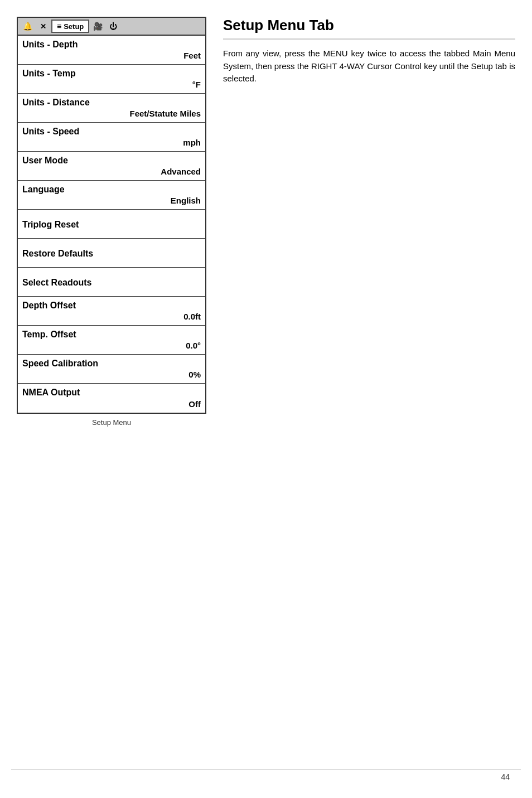  I want to click on units-depth-label: Units - Depth, so click(112, 43).